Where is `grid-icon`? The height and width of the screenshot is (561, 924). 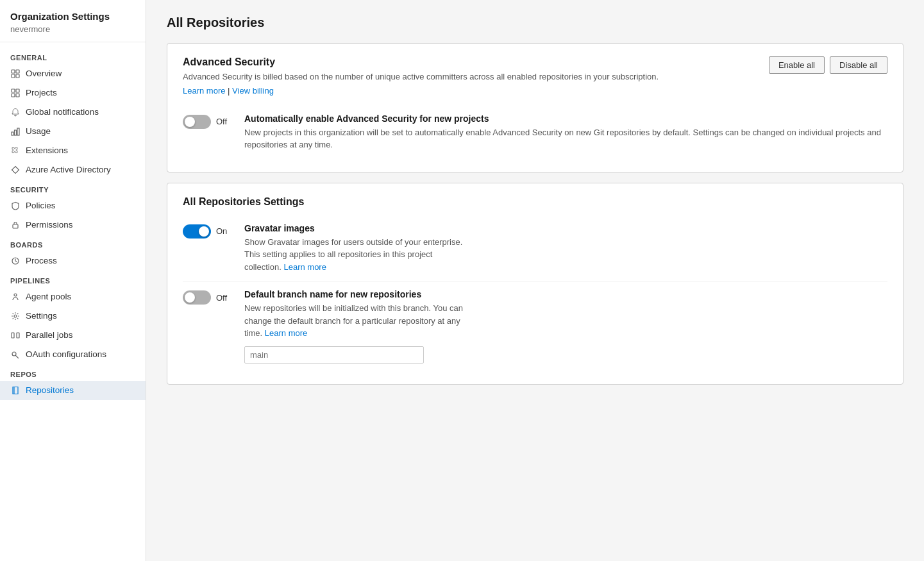 grid-icon is located at coordinates (15, 74).